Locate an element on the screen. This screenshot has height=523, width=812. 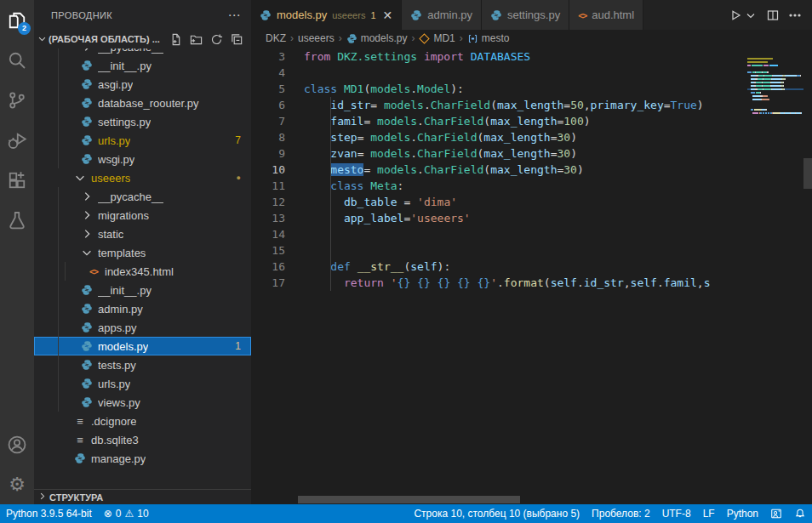
workspace-section-header: (РАБОЧАЯ ОБЛАСТЬ) ... is located at coordinates (143, 39).